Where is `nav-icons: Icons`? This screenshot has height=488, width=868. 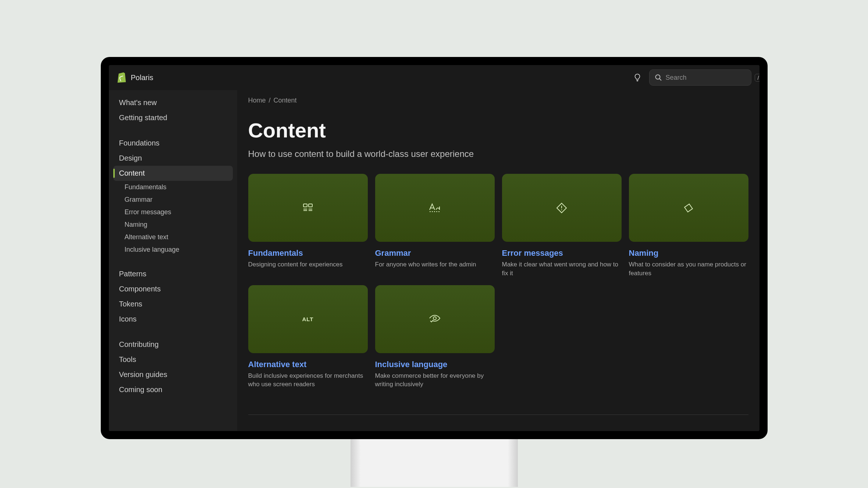
nav-icons: Icons is located at coordinates (173, 319).